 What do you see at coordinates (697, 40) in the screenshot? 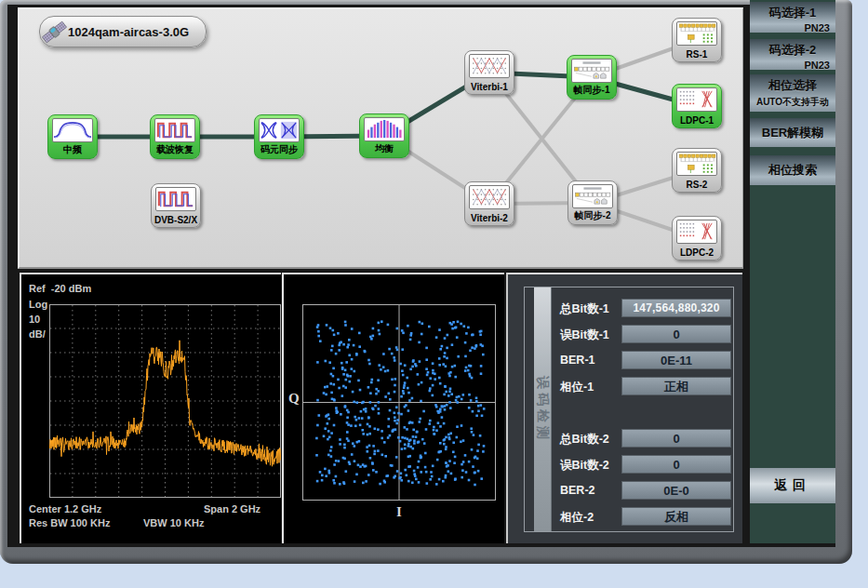
I see `flow-node-rs1: RS-1` at bounding box center [697, 40].